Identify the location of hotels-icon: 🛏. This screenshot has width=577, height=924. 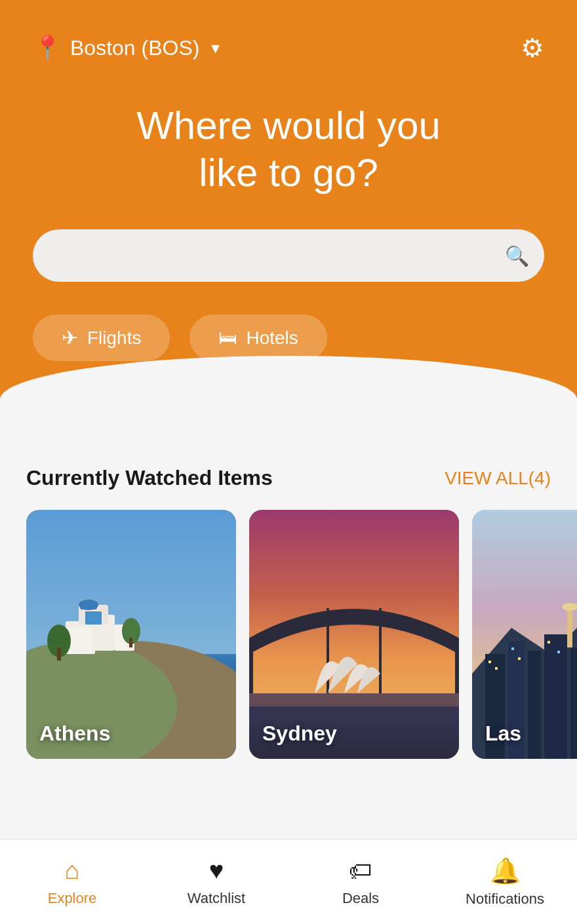
(228, 338).